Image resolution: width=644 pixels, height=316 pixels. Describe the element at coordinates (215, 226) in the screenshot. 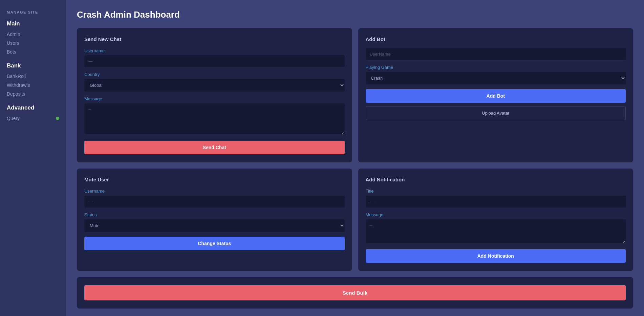

I see `mute-user-status-select: Mute Unmute Ban Unban` at that location.